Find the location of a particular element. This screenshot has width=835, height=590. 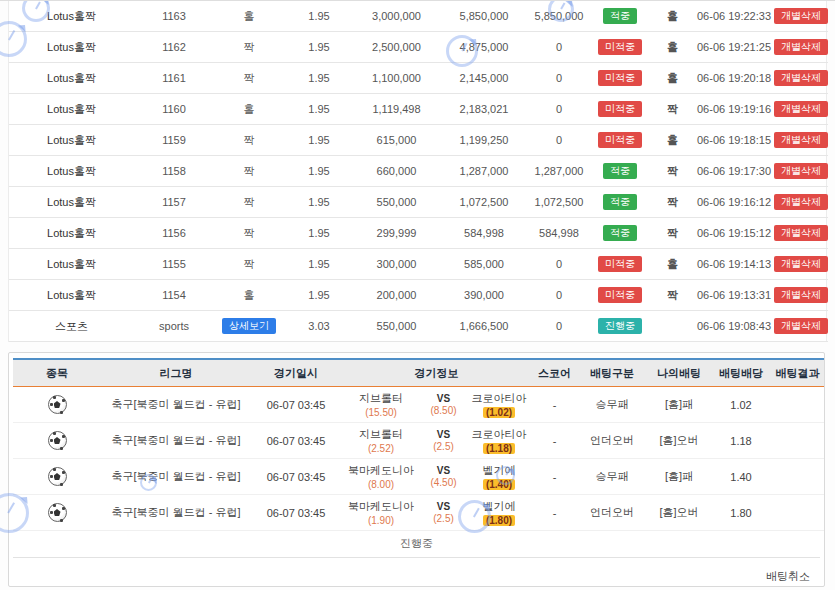

bet-row: Lotus홀짝1159짝1.95615,0001,199,2500미적중홀06-… is located at coordinates (418, 140).